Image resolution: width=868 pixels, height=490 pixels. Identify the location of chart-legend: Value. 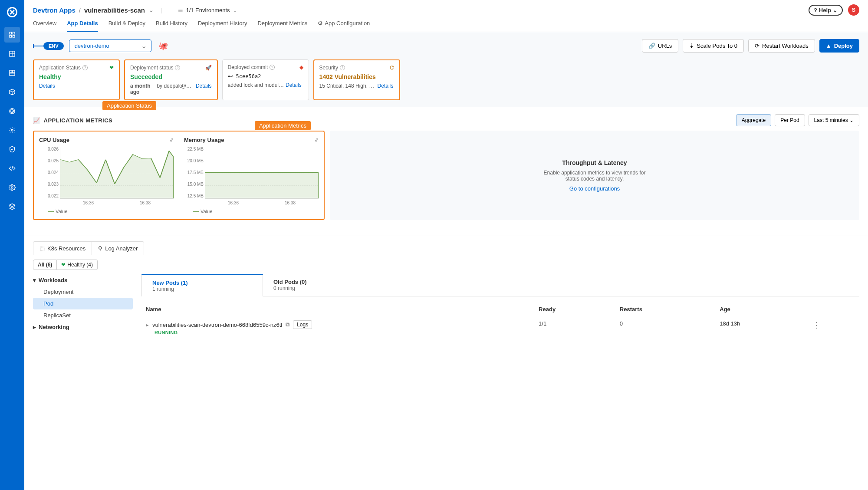
(256, 211).